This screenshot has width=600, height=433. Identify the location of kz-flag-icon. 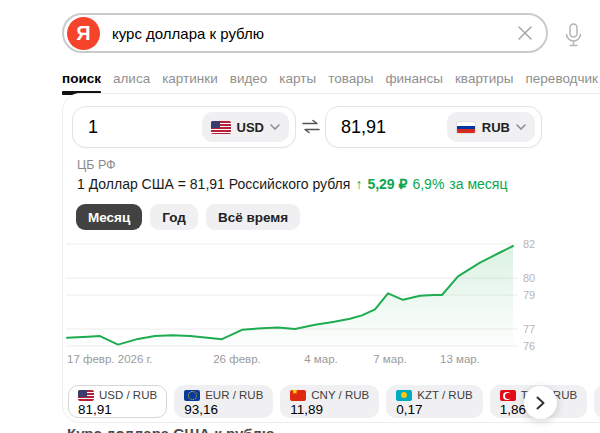
(404, 396).